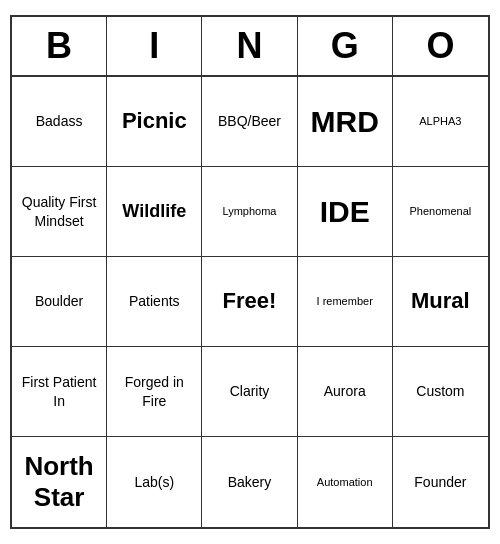 The image size is (500, 544). I want to click on bingo-cell: IDE, so click(346, 212).